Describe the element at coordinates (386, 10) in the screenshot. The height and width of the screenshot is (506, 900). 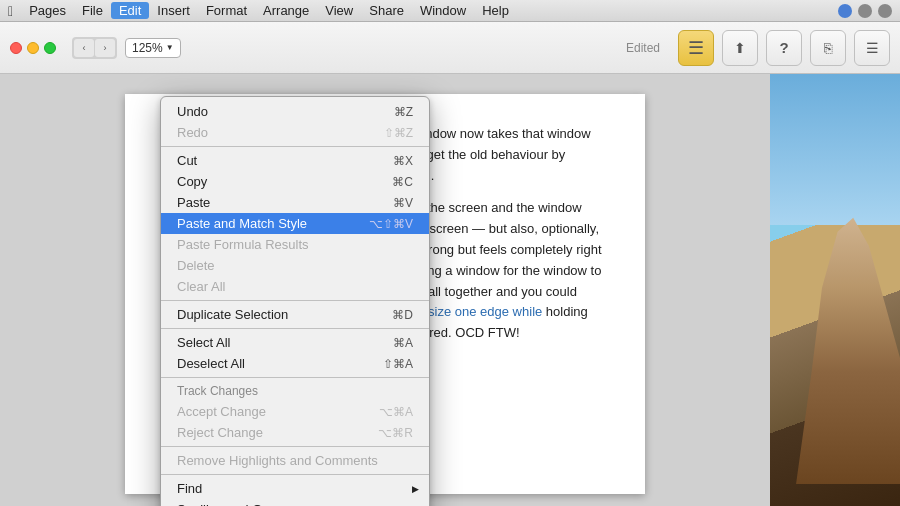
I see `menubar-share: Share` at that location.